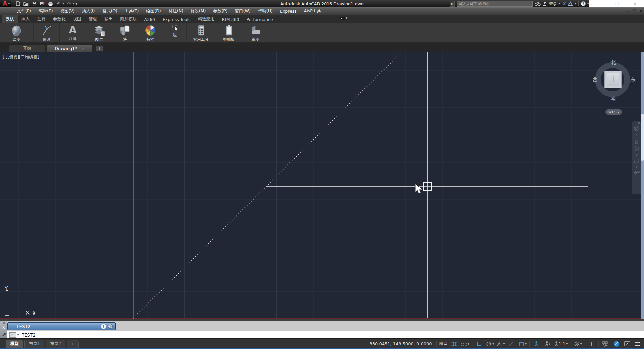 The image size is (644, 349). Describe the element at coordinates (50, 4) in the screenshot. I see `plot-button` at that location.